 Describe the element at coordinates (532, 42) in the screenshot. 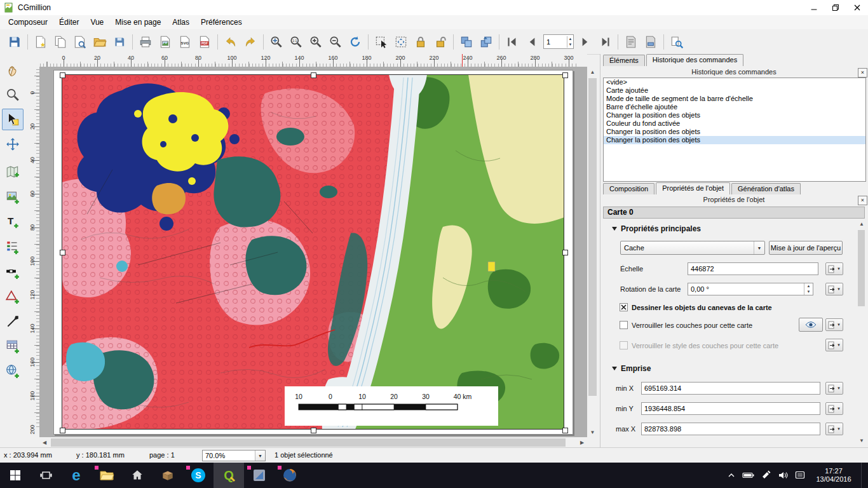

I see `previous-page-button` at that location.